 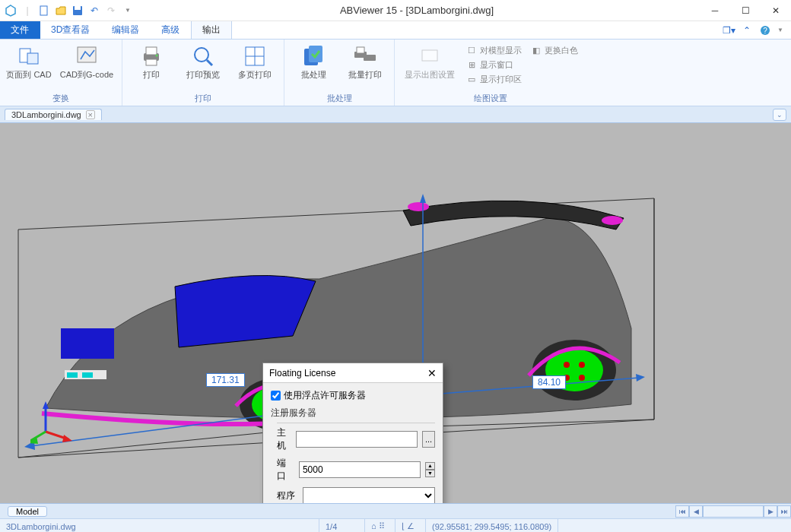 What do you see at coordinates (784, 511) in the screenshot?
I see `scroll-last-icon: ⏭` at bounding box center [784, 511].